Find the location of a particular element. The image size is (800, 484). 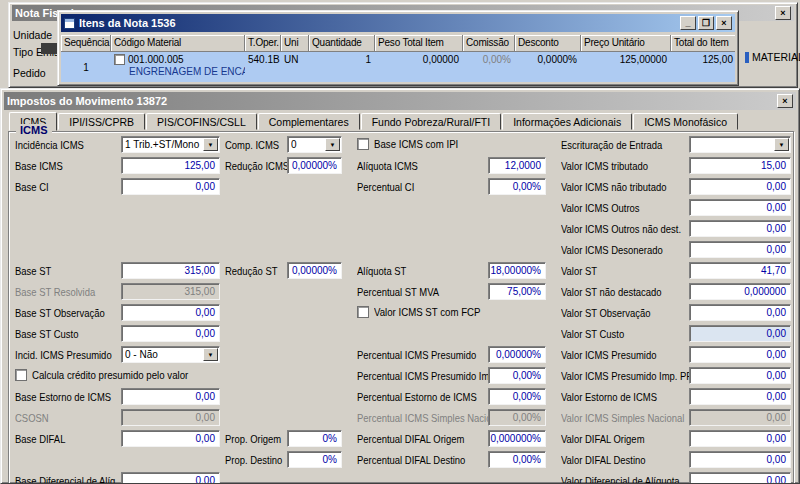

cell-toper: 540.1B is located at coordinates (263, 67).